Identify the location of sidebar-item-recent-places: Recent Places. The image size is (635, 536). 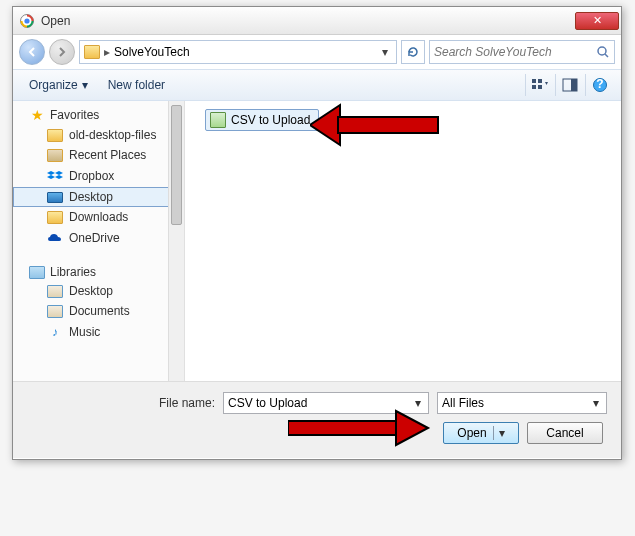
(98, 155).